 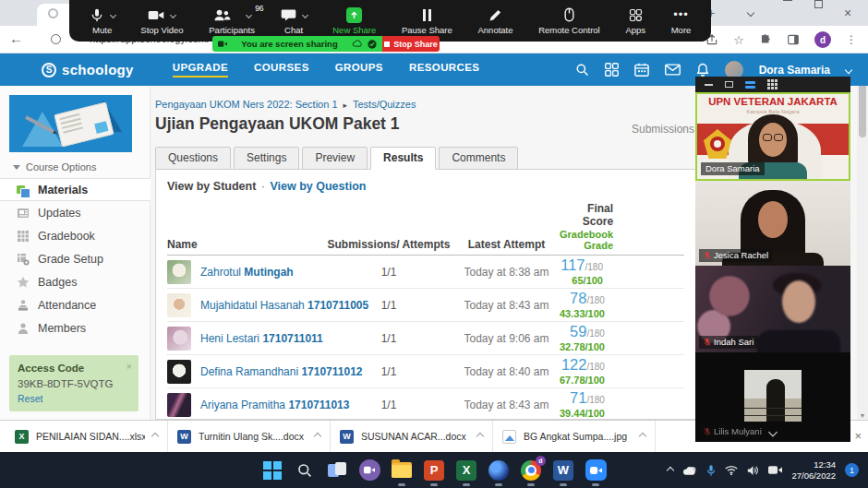 I want to click on schoology-logo: S schoology, so click(x=88, y=70).